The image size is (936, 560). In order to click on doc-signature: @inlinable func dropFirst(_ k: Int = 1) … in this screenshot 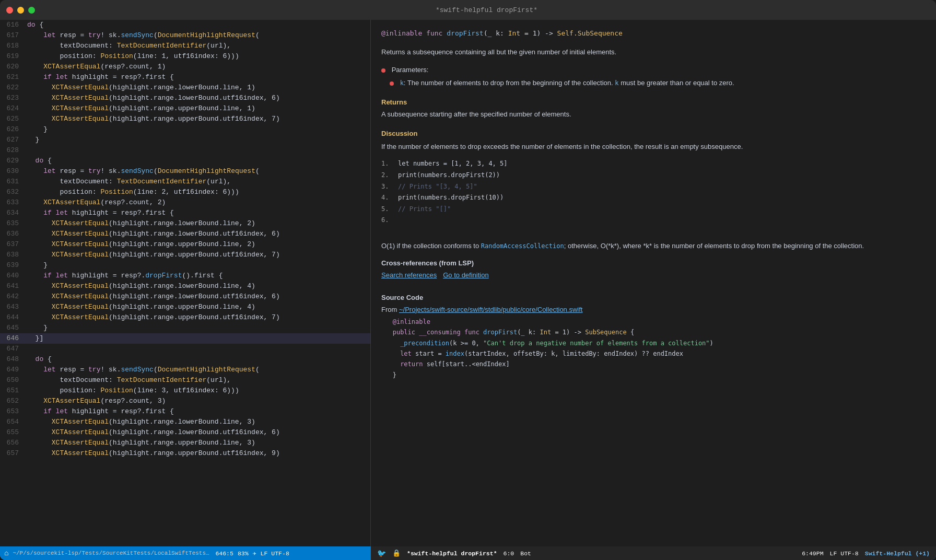, I will do `click(653, 33)`.